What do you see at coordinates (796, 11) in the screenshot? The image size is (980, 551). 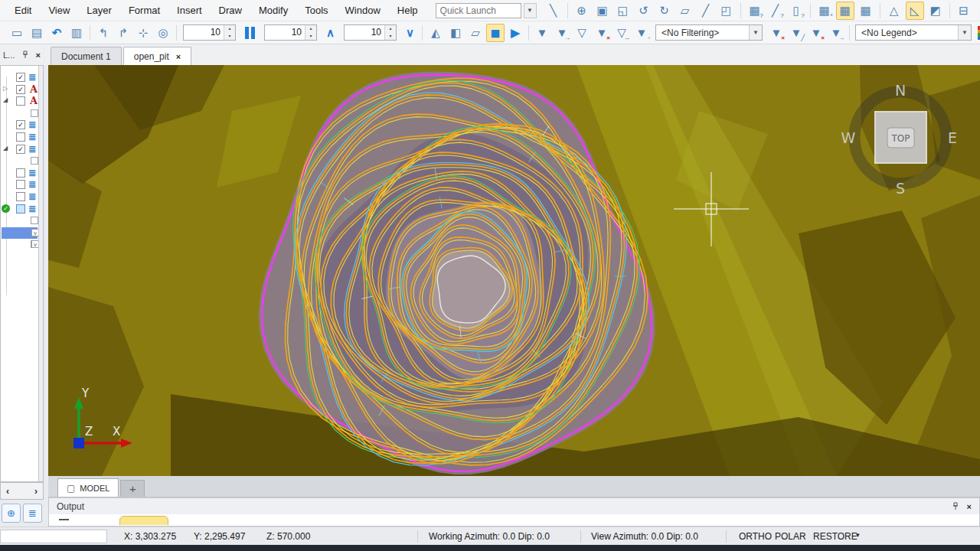 I see `drillhole-query-tool: ▯?` at bounding box center [796, 11].